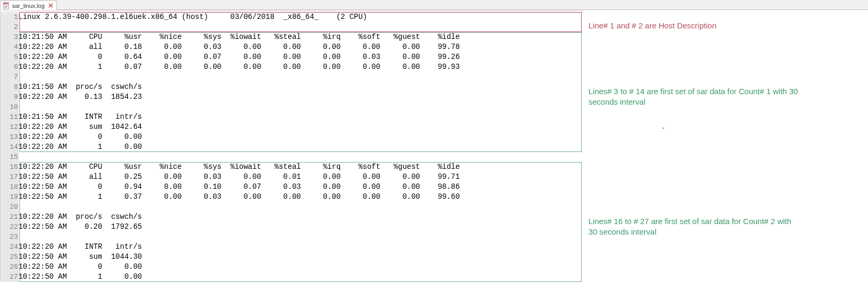 This screenshot has height=304, width=868. Describe the element at coordinates (9, 157) in the screenshot. I see `line-number: 15` at that location.